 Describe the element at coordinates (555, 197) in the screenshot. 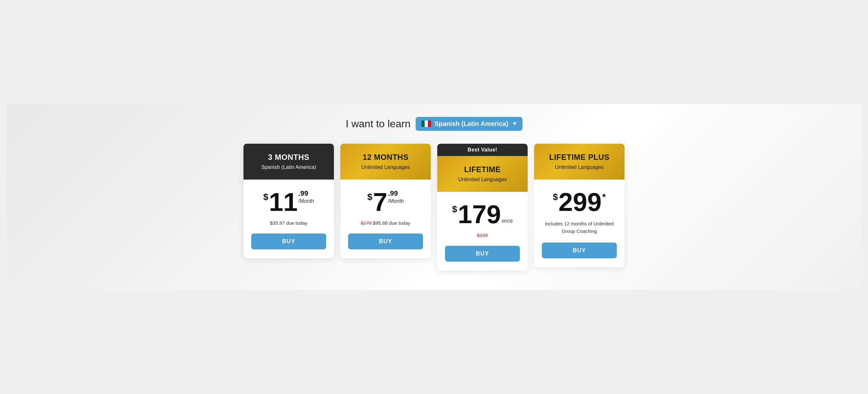

I see `price-dollar-lifetime-plus: $` at that location.